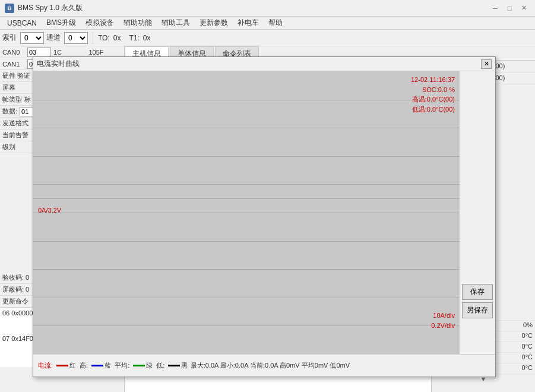 This screenshot has height=392, width=535. What do you see at coordinates (509, 8) in the screenshot?
I see `window-controls: ─ □ ✕` at bounding box center [509, 8].